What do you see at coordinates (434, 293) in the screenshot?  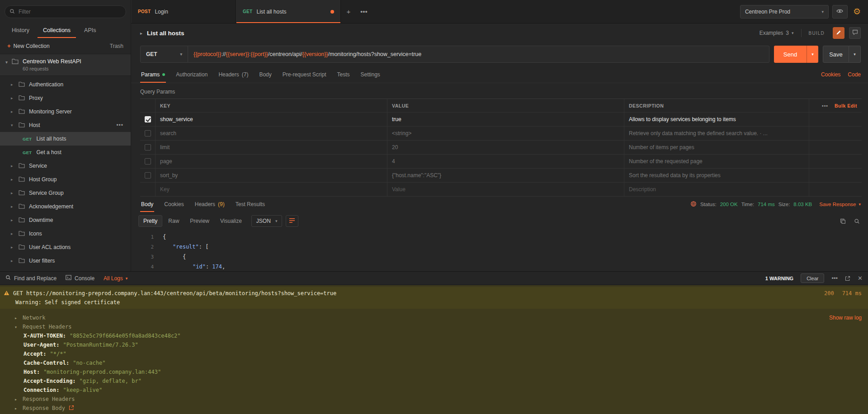 I see `console-request-line: GET https://monitoring-preprod.company.l…` at bounding box center [434, 293].